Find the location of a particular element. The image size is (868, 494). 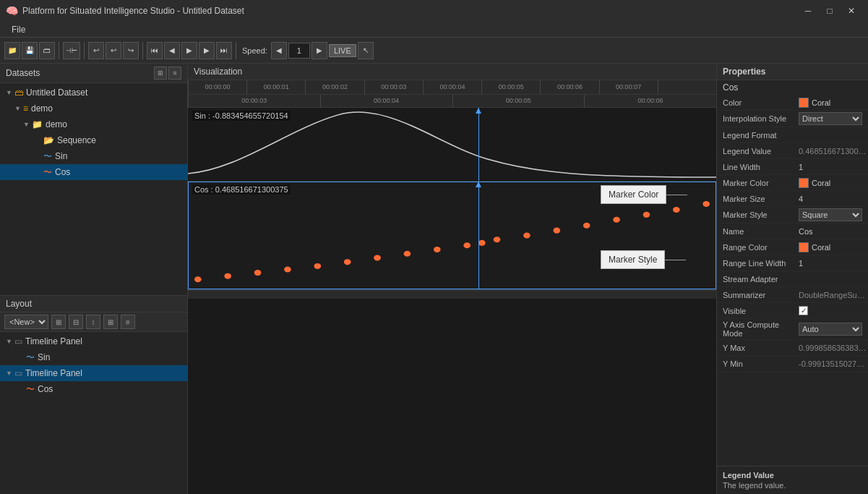

tb-begin: ⏮ is located at coordinates (155, 51).